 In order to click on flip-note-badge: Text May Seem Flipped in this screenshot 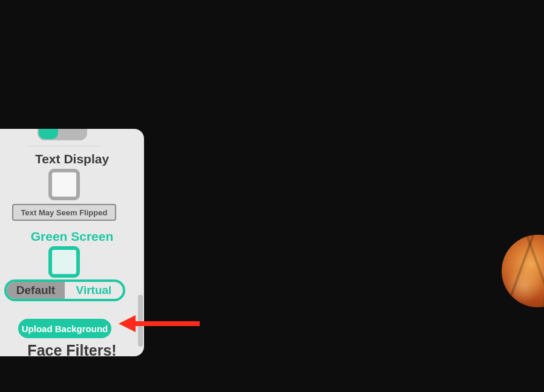, I will do `click(64, 212)`.